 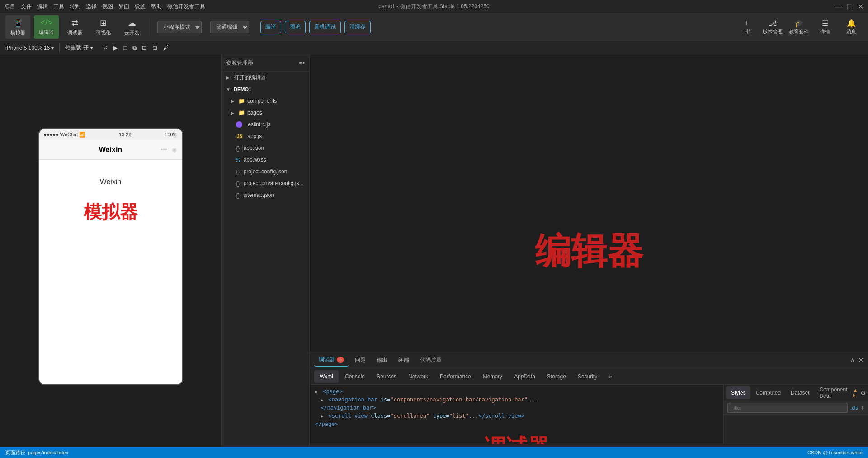 What do you see at coordinates (265, 183) in the screenshot?
I see `projectprivate-file: {} project.private.config.js...` at bounding box center [265, 183].